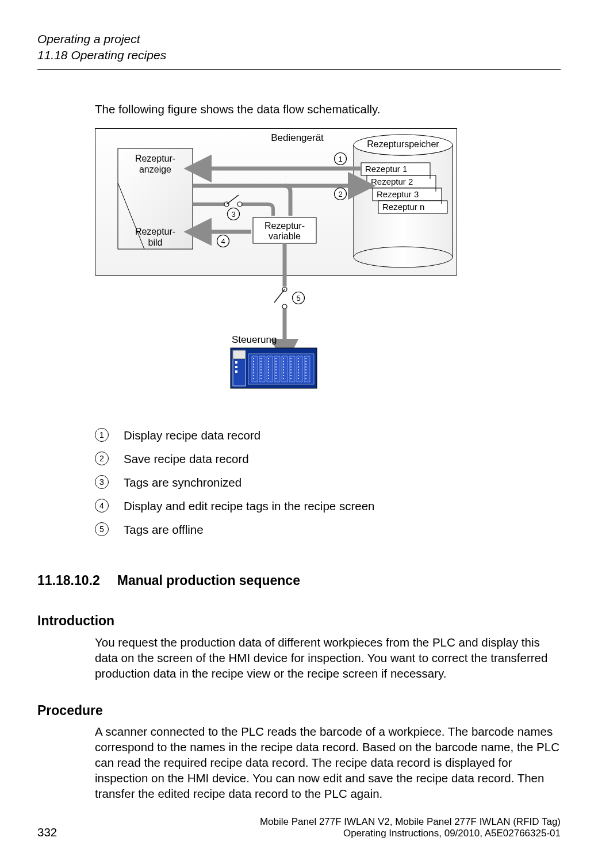 Image resolution: width=598 pixels, height=868 pixels. Describe the element at coordinates (285, 236) in the screenshot. I see `variable-box-line2: variable` at that location.